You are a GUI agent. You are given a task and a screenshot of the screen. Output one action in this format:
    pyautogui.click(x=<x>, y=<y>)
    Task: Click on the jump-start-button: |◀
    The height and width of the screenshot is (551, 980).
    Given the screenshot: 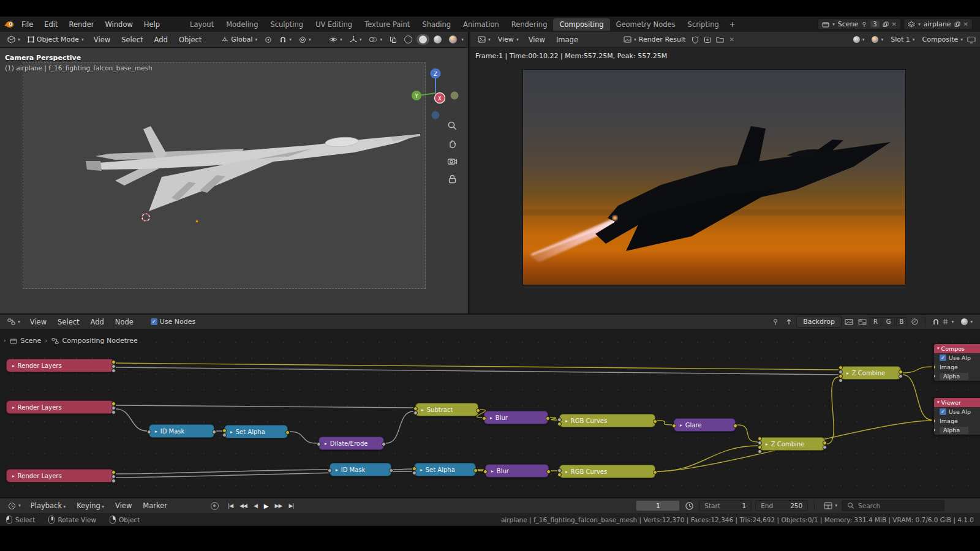 What is the action you would take?
    pyautogui.click(x=230, y=506)
    